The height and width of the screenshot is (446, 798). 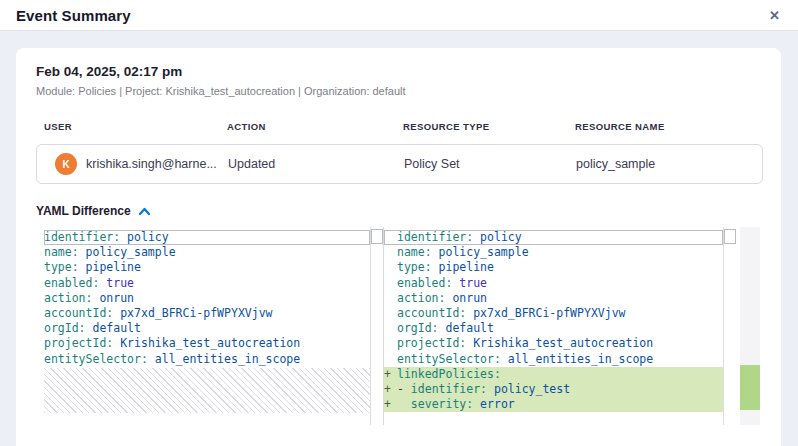 What do you see at coordinates (750, 326) in the screenshot?
I see `diff-overview-ruler` at bounding box center [750, 326].